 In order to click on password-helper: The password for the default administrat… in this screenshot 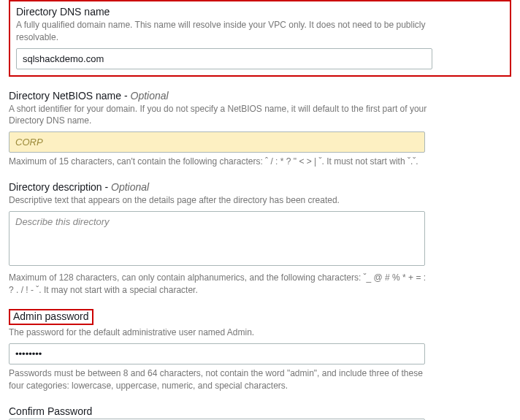, I will do `click(221, 333)`.